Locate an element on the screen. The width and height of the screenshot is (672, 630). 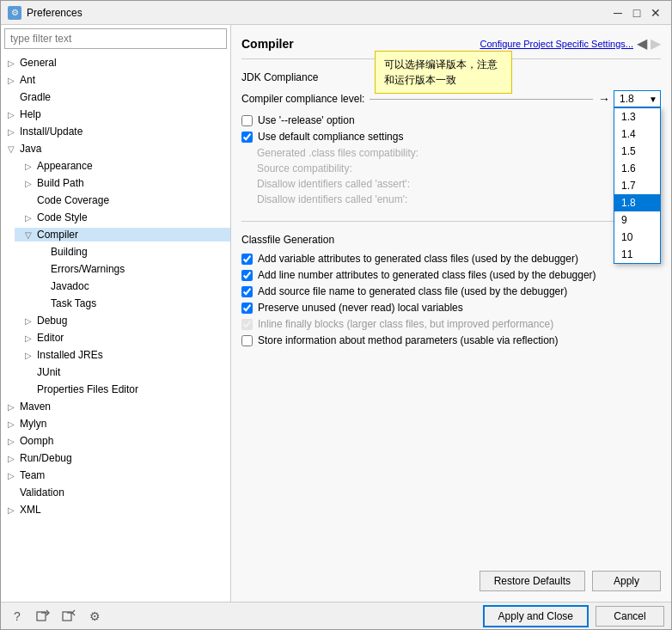
tree-item-validation: Validation is located at coordinates (115, 492).